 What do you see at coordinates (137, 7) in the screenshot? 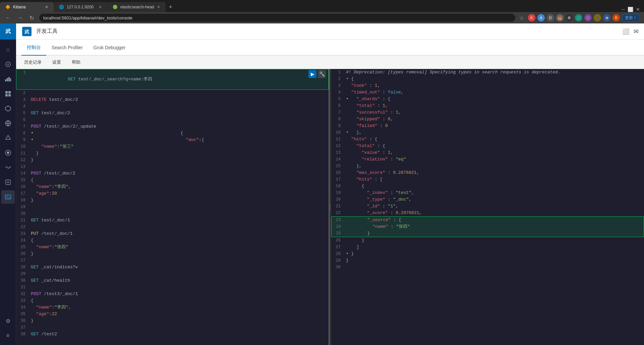
I see `tab-label-eshead: elasticsearch-head` at bounding box center [137, 7].